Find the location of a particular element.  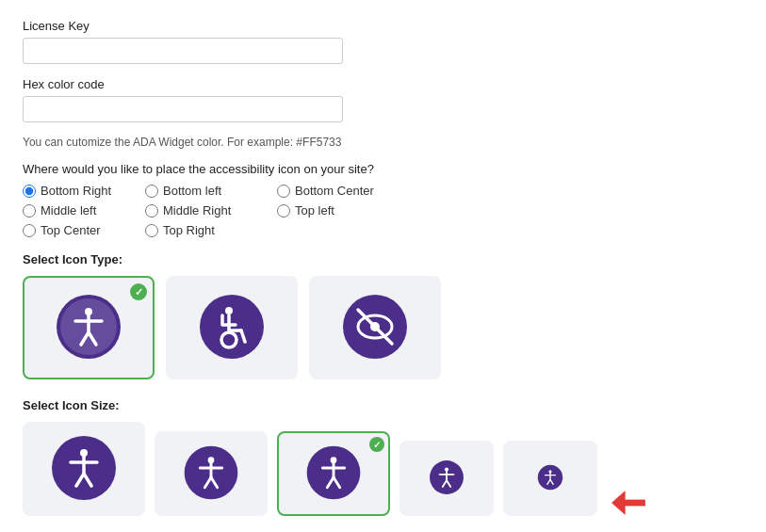

radio-middle-left: Middle left is located at coordinates (84, 211).